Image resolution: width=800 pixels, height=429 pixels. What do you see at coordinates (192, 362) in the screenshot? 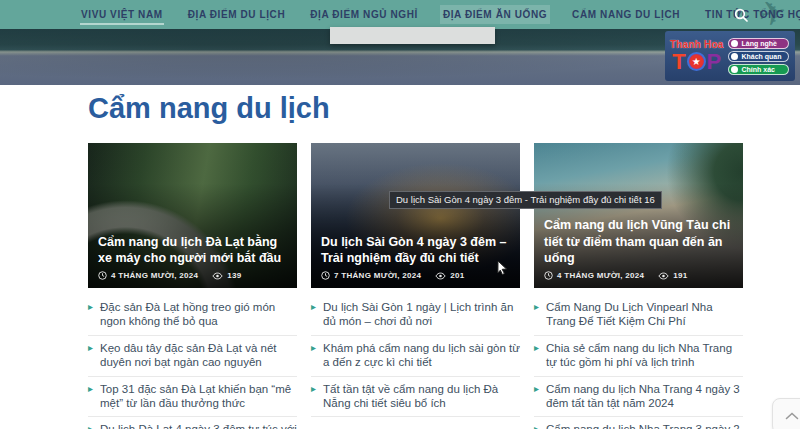
I see `article-link-list: ▸Đặc sản Đà Lạt hồng treo gió món ngon k…` at bounding box center [192, 362].